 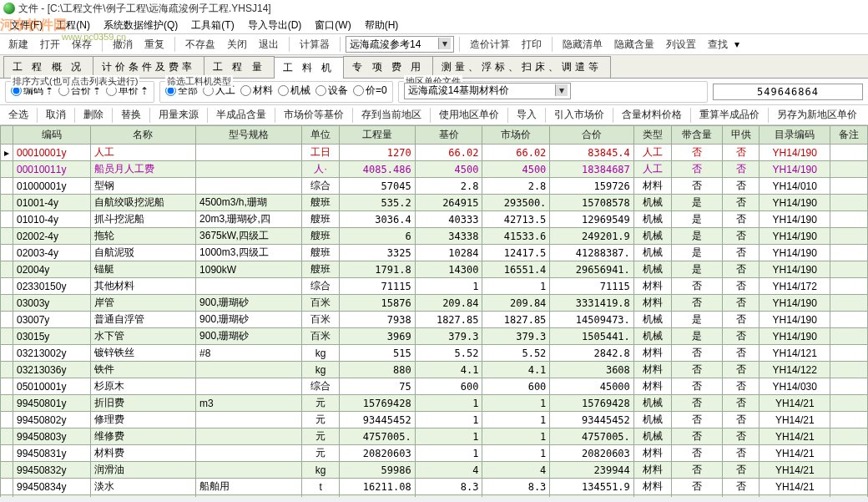 I want to click on open-button: 打开, so click(x=50, y=45).